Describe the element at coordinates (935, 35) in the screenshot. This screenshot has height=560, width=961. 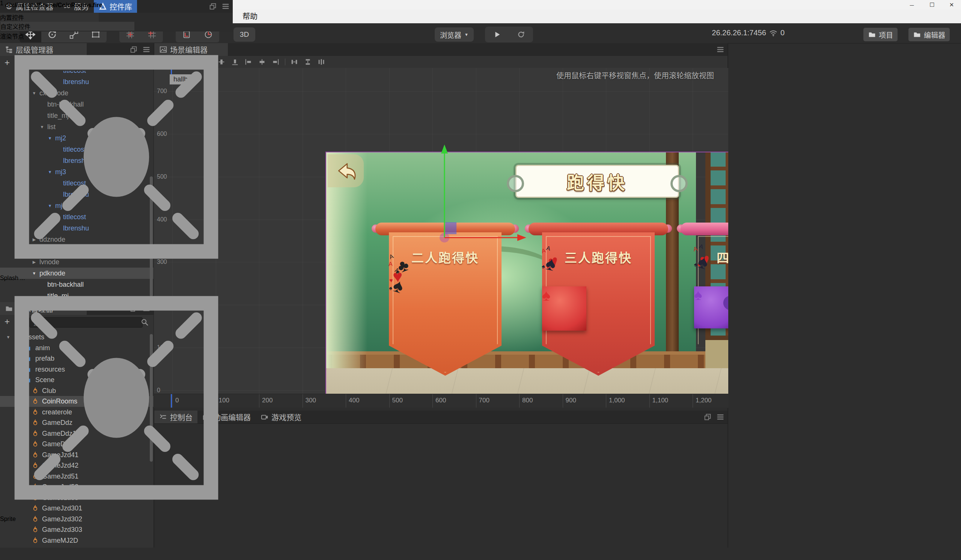
I see `open-editor-label: 编辑器` at that location.